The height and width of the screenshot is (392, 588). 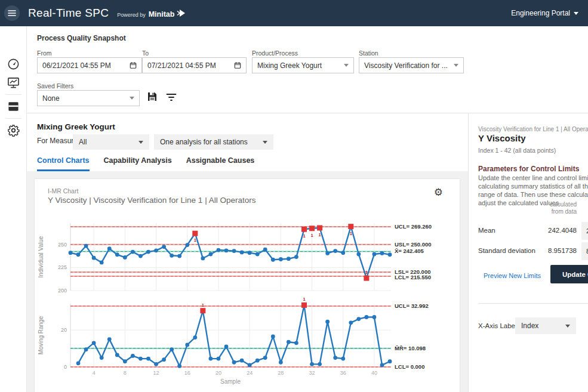 I want to click on svg-text: LCL= 0.000, so click(x=410, y=366).